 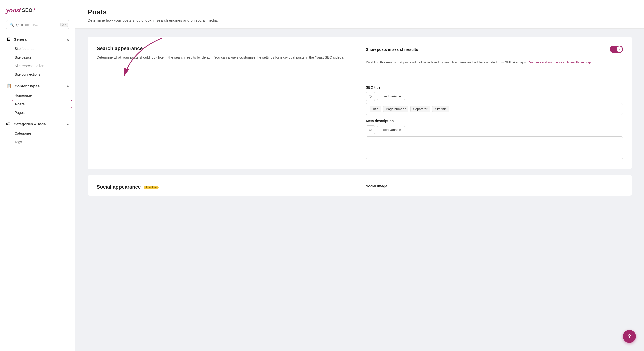 I want to click on nav-section-title-general: General, so click(x=21, y=39).